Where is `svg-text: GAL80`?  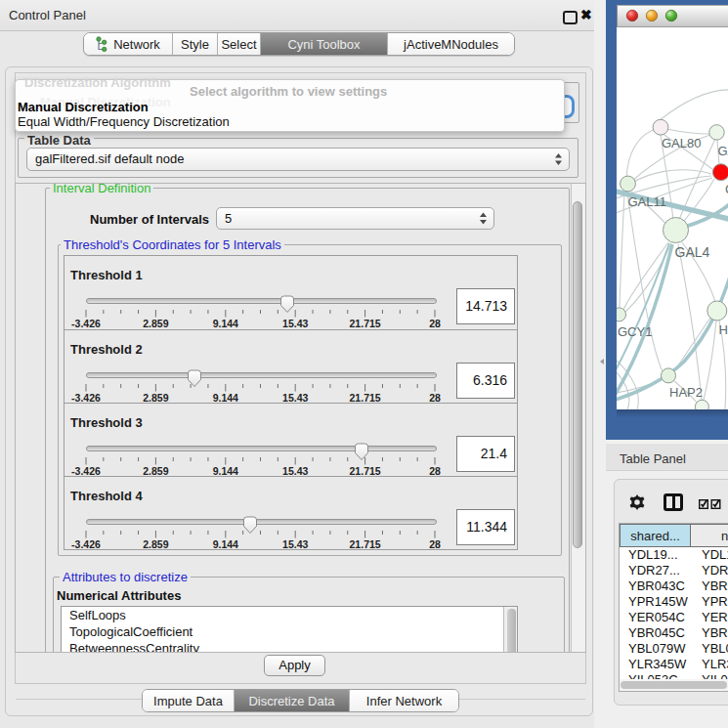 svg-text: GAL80 is located at coordinates (681, 143).